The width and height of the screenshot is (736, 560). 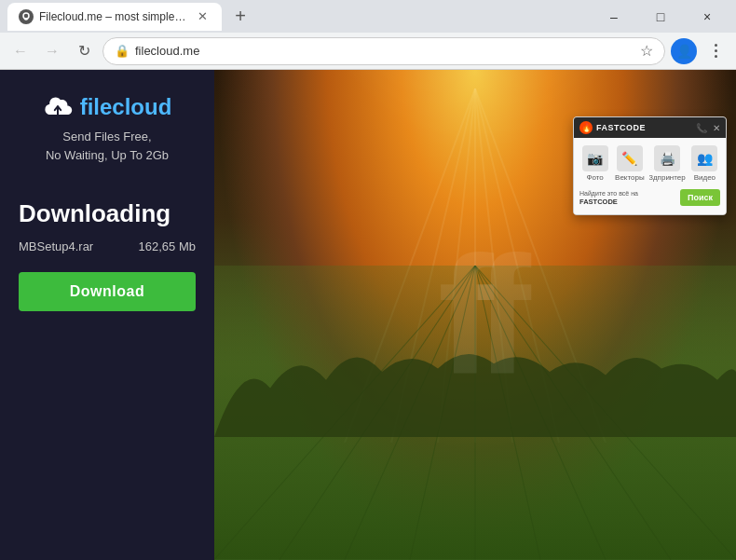 I want to click on popup-item-vectors: ✏️ Векторы, so click(x=630, y=164).